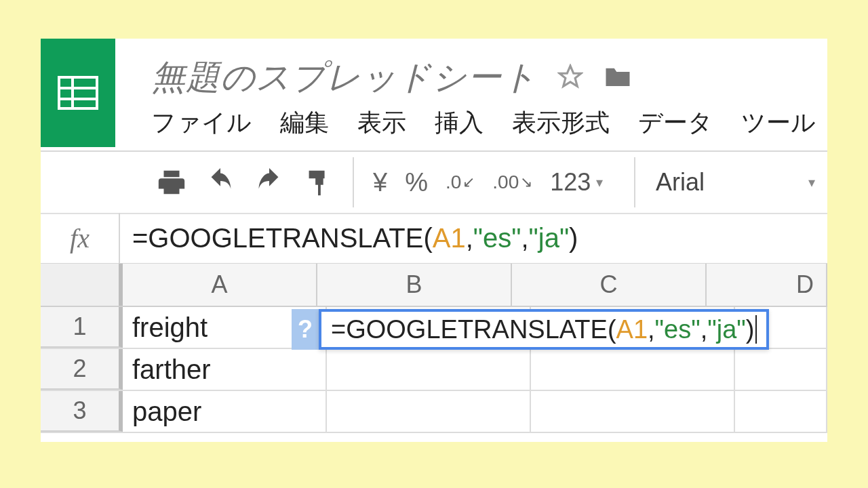  What do you see at coordinates (781, 411) in the screenshot?
I see `cell-D3` at bounding box center [781, 411].